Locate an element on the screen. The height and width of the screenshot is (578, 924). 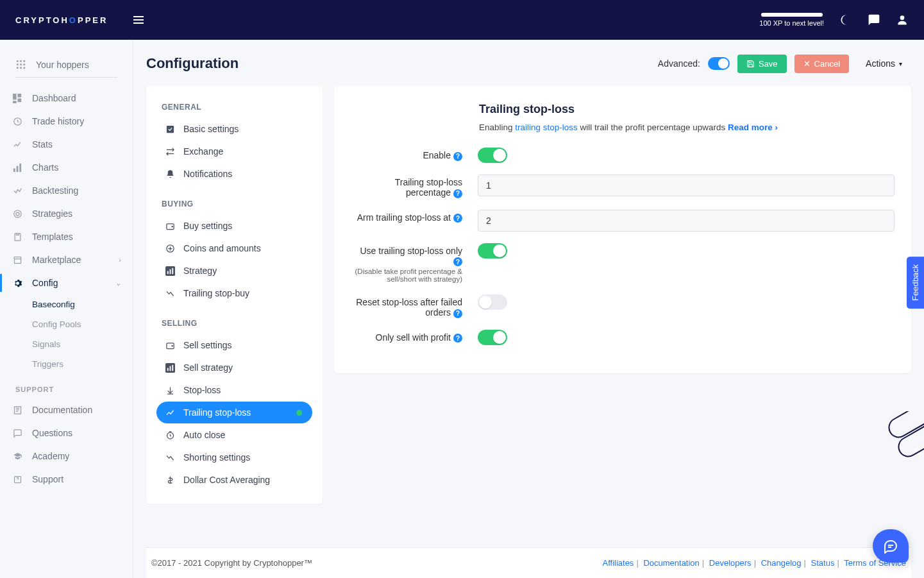
xp-indicator: 100 XP to next level! is located at coordinates (791, 20).